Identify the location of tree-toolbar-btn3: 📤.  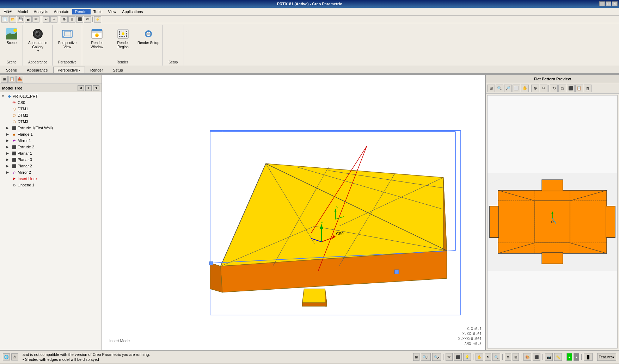
(20, 79).